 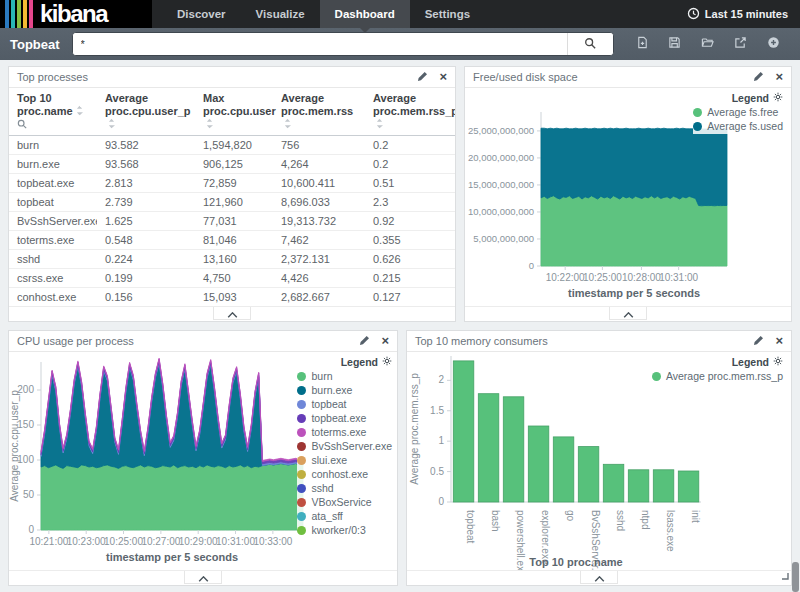 I want to click on svg-text: 25,000,000,000, so click(x=501, y=130).